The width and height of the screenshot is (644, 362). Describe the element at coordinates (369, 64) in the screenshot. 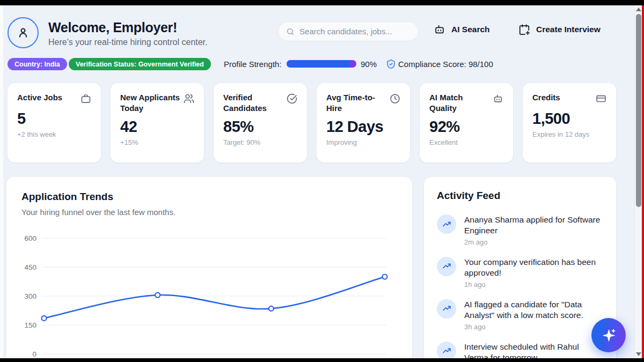

I see `profile-strength-percent: 90%` at that location.